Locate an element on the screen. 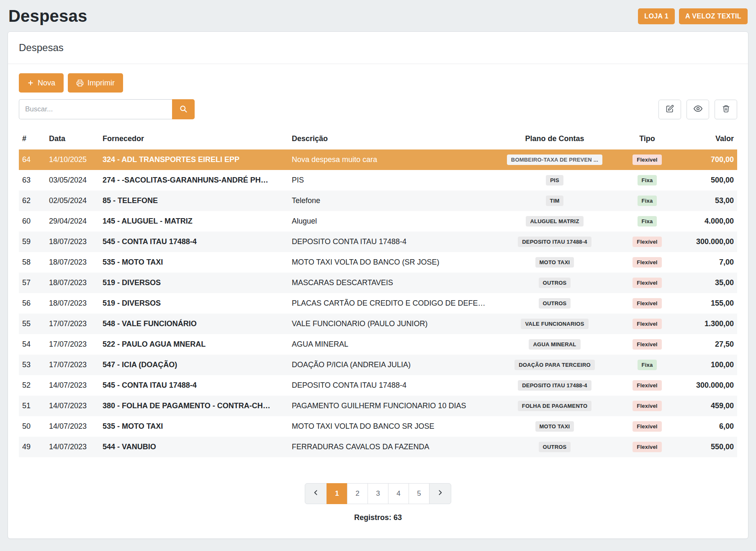 This screenshot has height=551, width=756. chevron-left-icon is located at coordinates (316, 494).